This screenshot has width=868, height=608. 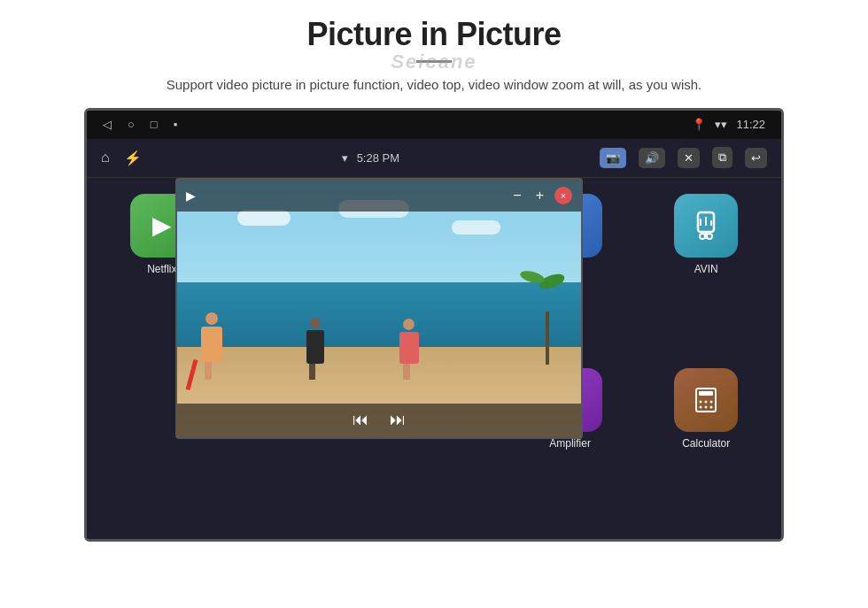 I want to click on app-avin: AVIN, so click(x=706, y=276).